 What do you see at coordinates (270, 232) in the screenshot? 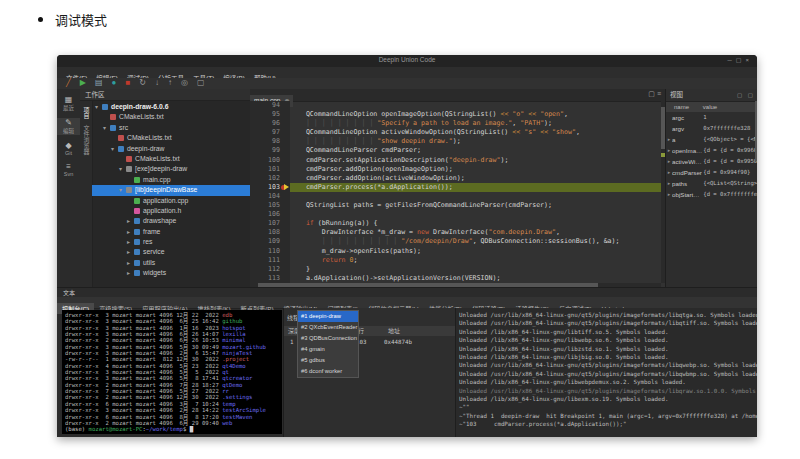
I see `line-number: 108` at bounding box center [270, 232].